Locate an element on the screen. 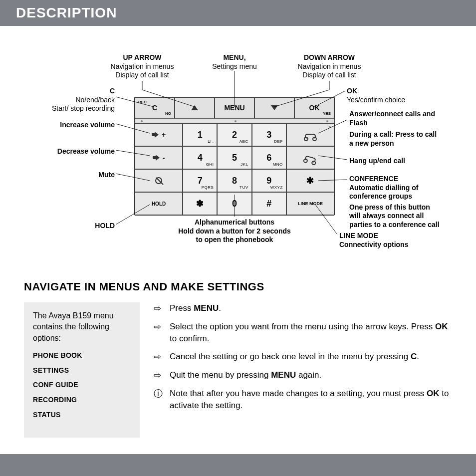  key-up is located at coordinates (195, 108).